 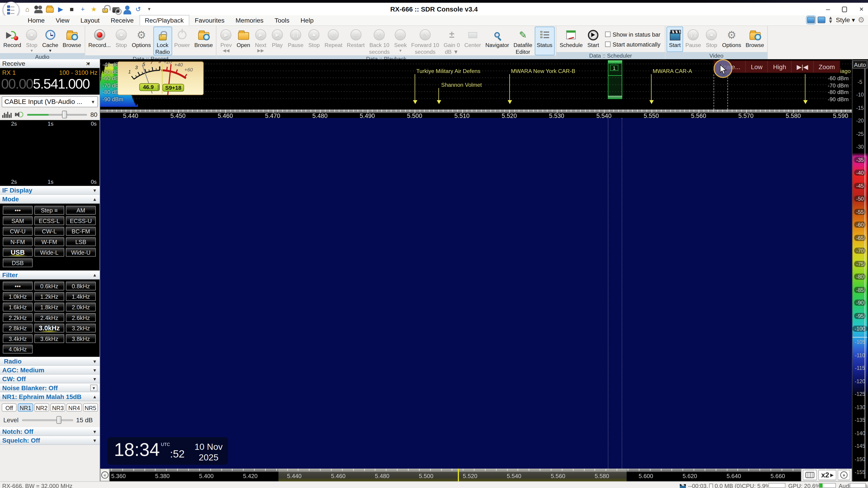 I want to click on filter-1.6khz: 1.6kHz, so click(x=18, y=307).